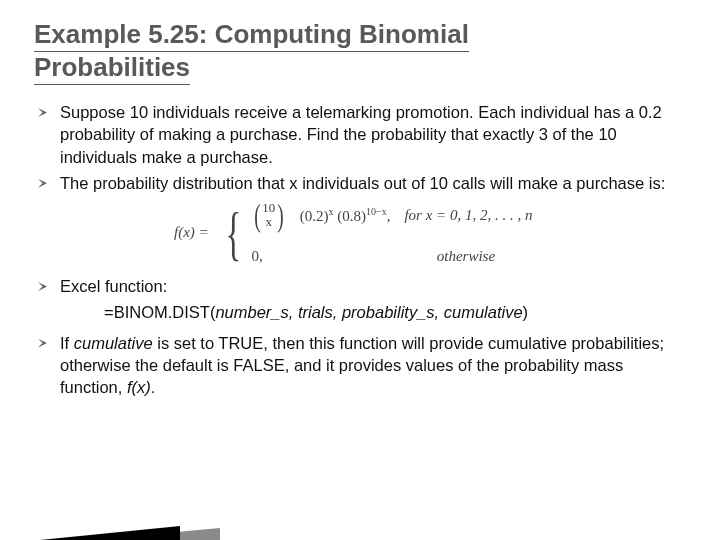 This screenshot has width=720, height=540. I want to click on excel-suffix: ), so click(526, 312).